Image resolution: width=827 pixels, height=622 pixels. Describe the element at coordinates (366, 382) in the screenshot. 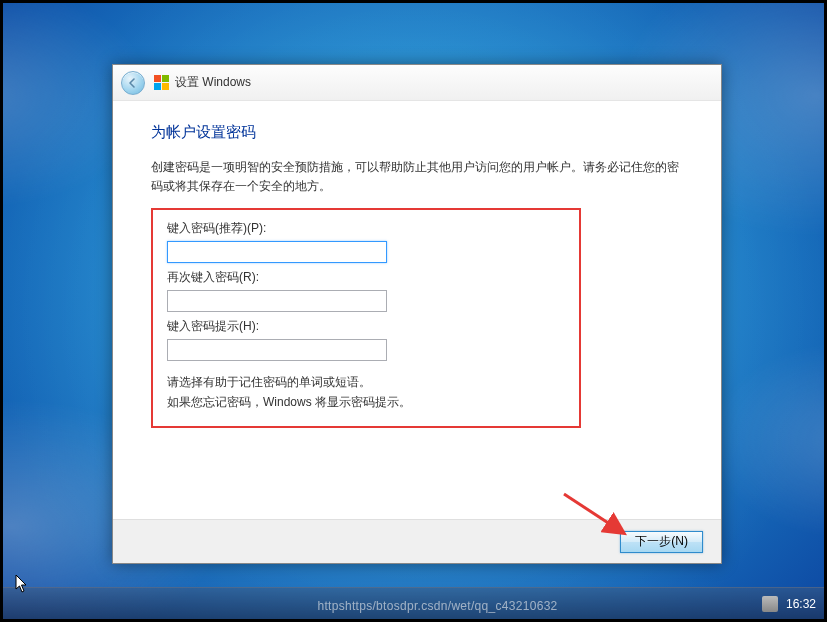

I see `hint-help-line1: 请选择有助于记住密码的单词或短语。` at that location.